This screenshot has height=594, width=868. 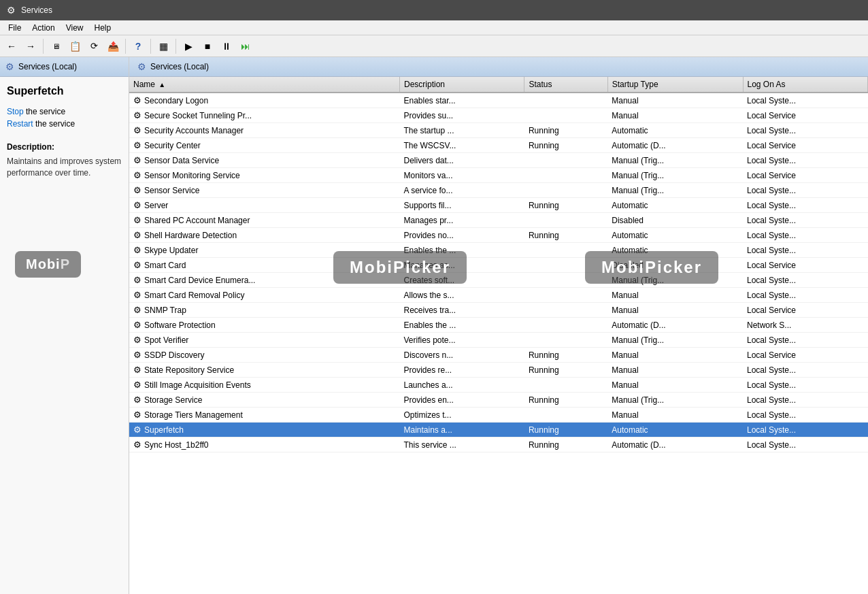 I want to click on service-startup-type: Automatic, so click(x=675, y=250).